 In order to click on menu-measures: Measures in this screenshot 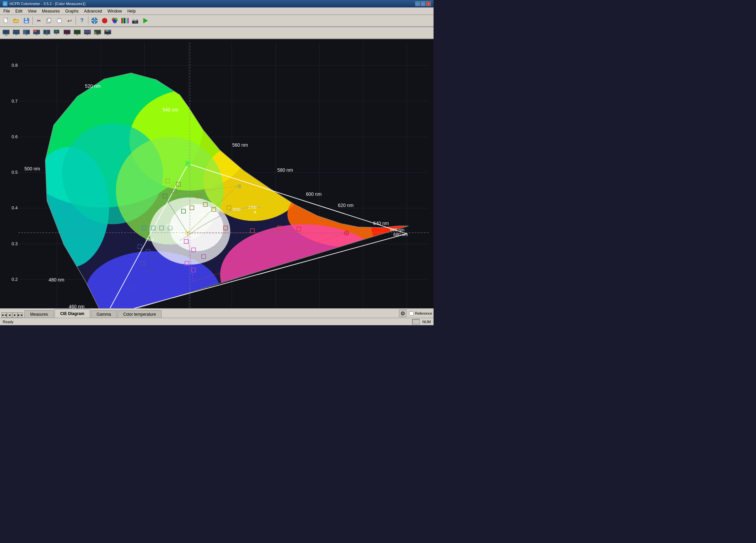, I will do `click(51, 11)`.